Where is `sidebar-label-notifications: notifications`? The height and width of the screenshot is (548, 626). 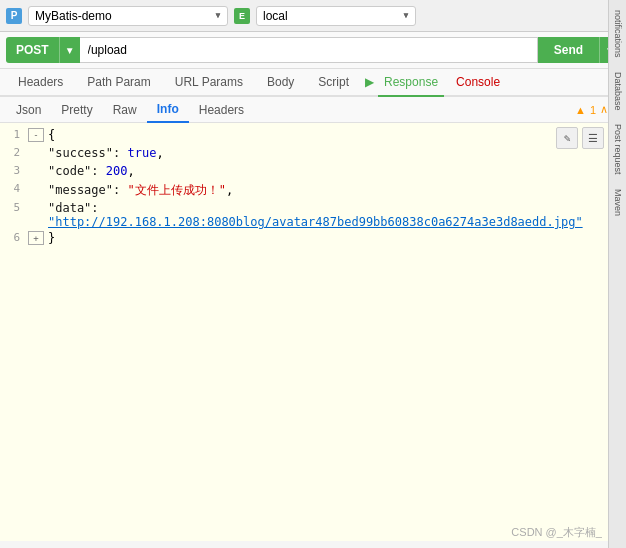 sidebar-label-notifications: notifications is located at coordinates (618, 34).